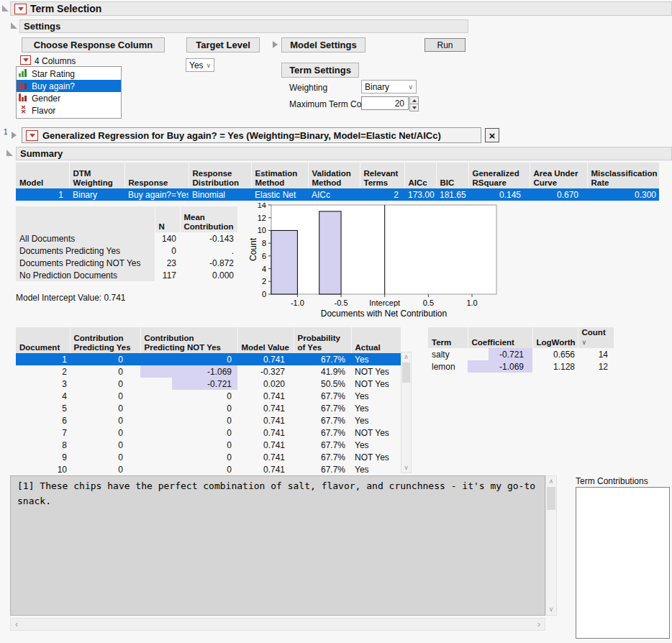 The height and width of the screenshot is (643, 672). Describe the element at coordinates (189, 340) in the screenshot. I see `col-header: Contribution Predicting NOT Yes` at that location.